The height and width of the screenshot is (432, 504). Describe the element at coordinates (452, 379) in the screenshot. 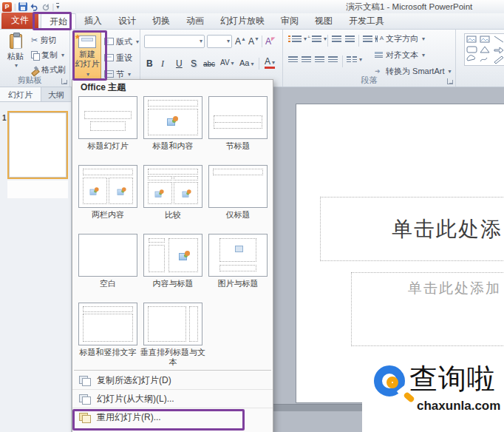

I see `watermark-brand: 查询啦` at that location.